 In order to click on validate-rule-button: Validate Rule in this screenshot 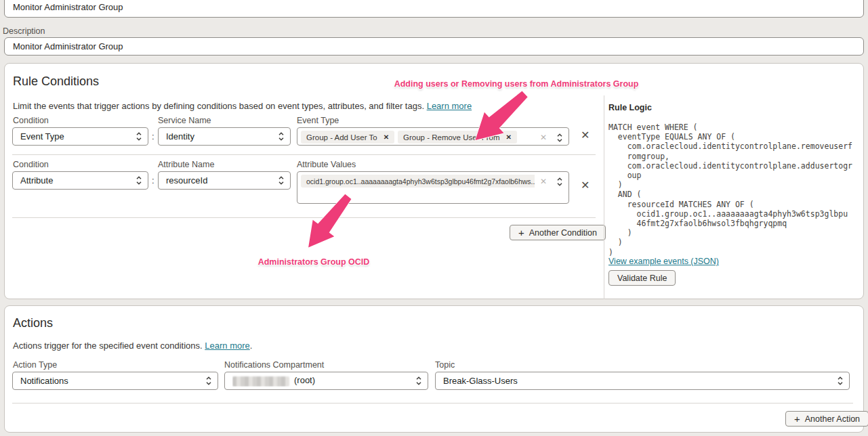, I will do `click(642, 278)`.